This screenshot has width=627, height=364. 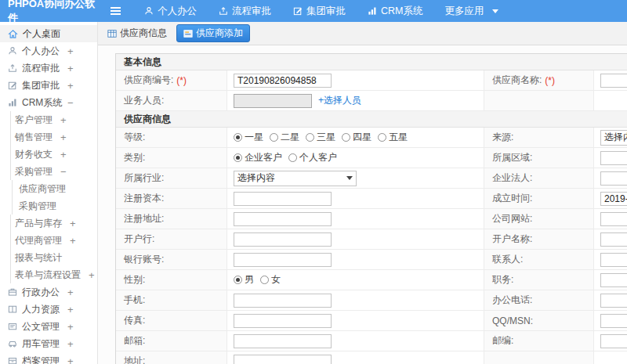 I want to click on nav-item-more-apps: 更多应用, so click(x=472, y=11).